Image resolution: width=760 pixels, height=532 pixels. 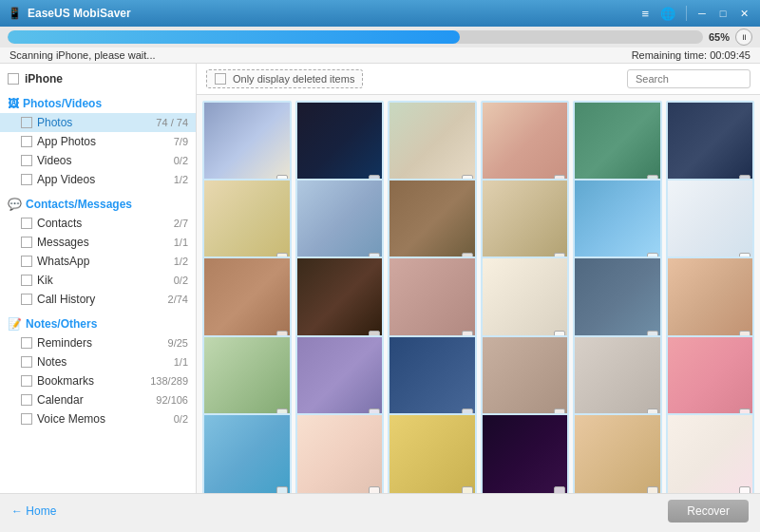 What do you see at coordinates (27, 223) in the screenshot?
I see `contacts-checkbox` at bounding box center [27, 223].